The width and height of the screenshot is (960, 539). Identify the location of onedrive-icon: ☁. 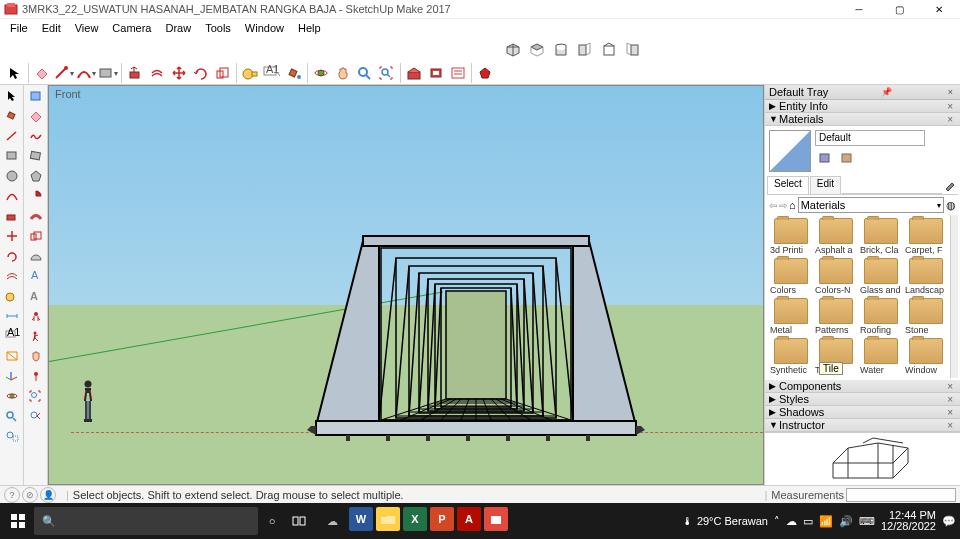
(792, 522).